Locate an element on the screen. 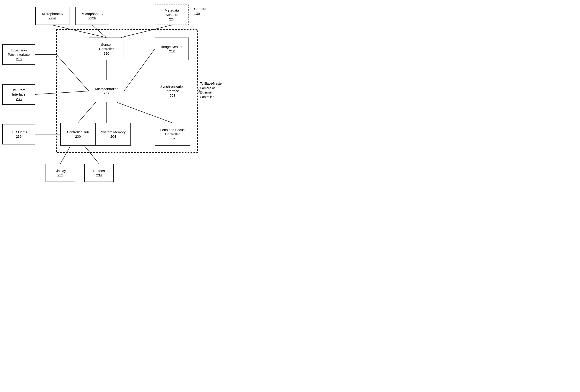 Image resolution: width=580 pixels, height=392 pixels. lens-focus-number: 206 is located at coordinates (172, 139).